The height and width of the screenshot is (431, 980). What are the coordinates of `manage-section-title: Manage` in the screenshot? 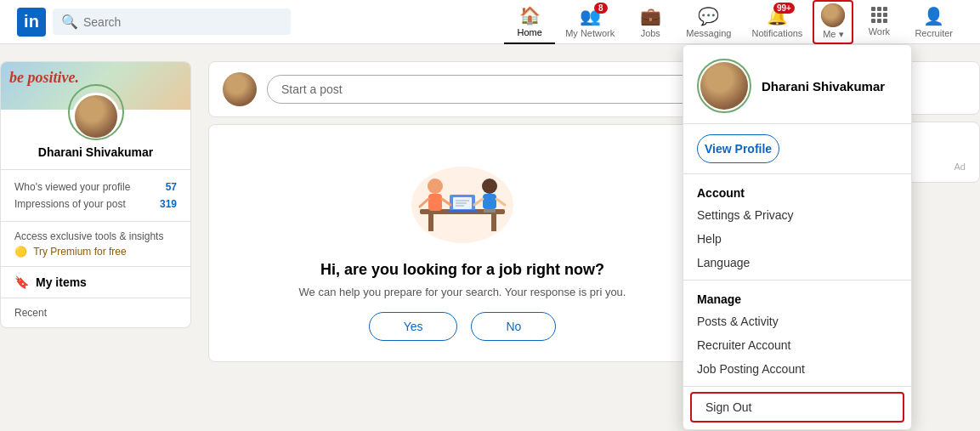 It's located at (797, 298).